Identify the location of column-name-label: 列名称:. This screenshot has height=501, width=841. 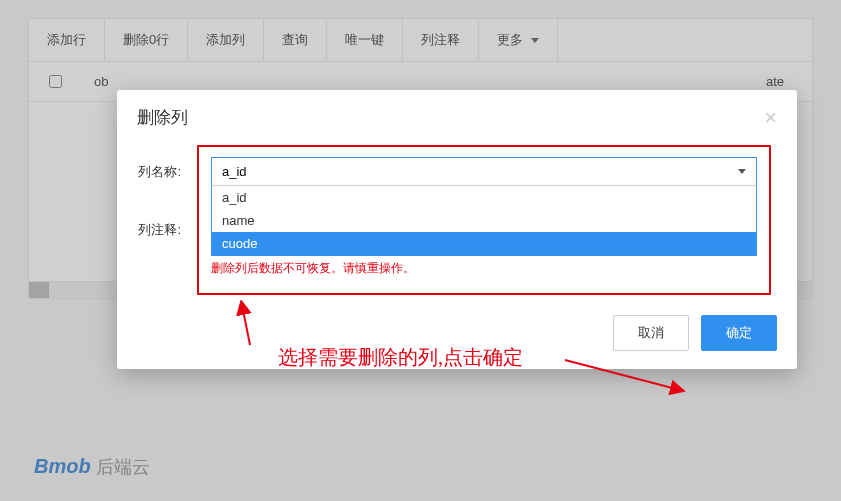
(151, 169).